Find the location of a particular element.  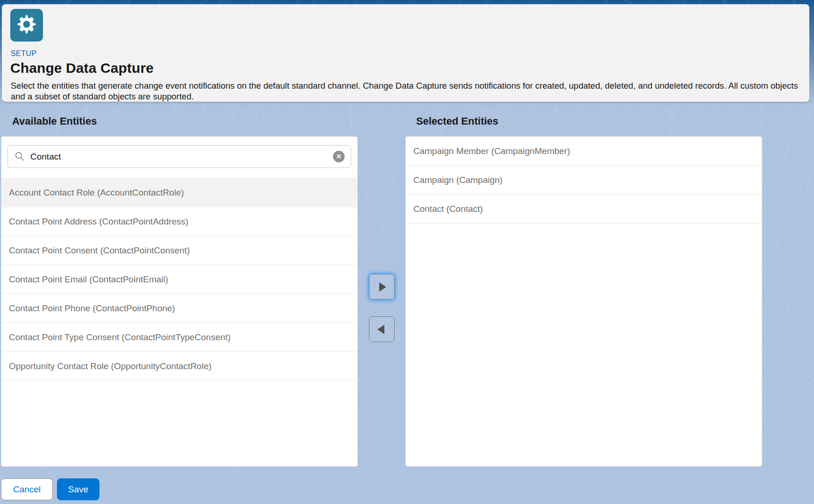

selected-entity-row: Campaign Member (CampaignMember) is located at coordinates (584, 151).